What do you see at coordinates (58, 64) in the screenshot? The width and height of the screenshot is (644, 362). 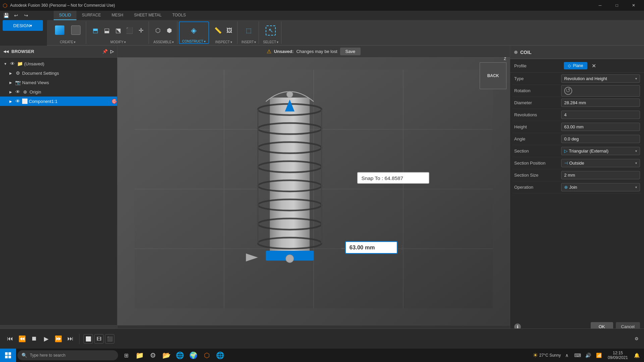 I see `tree-item-root: ▼ 👁 📁 (Unsaved)` at bounding box center [58, 64].